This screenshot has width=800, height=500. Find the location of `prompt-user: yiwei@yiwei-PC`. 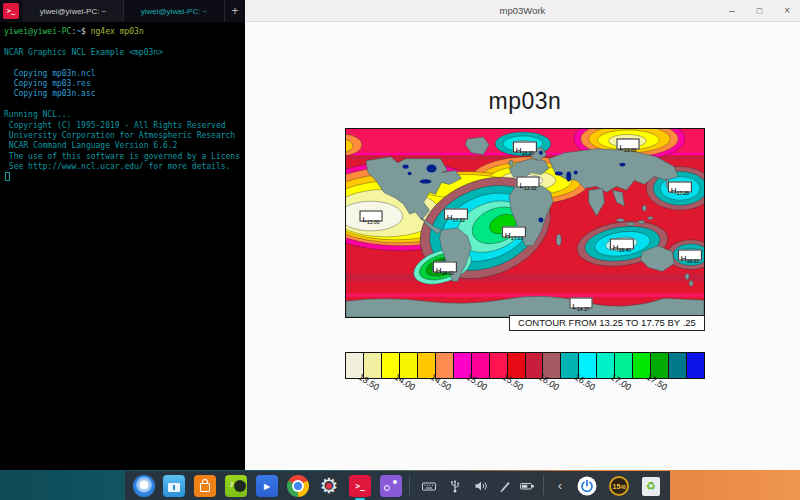

prompt-user: yiwei@yiwei-PC is located at coordinates (38, 32).